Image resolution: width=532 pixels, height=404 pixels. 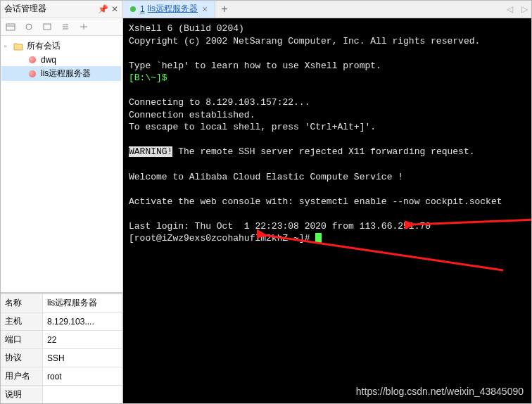 I want to click on property-value: 8.129.103...., so click(x=83, y=322).